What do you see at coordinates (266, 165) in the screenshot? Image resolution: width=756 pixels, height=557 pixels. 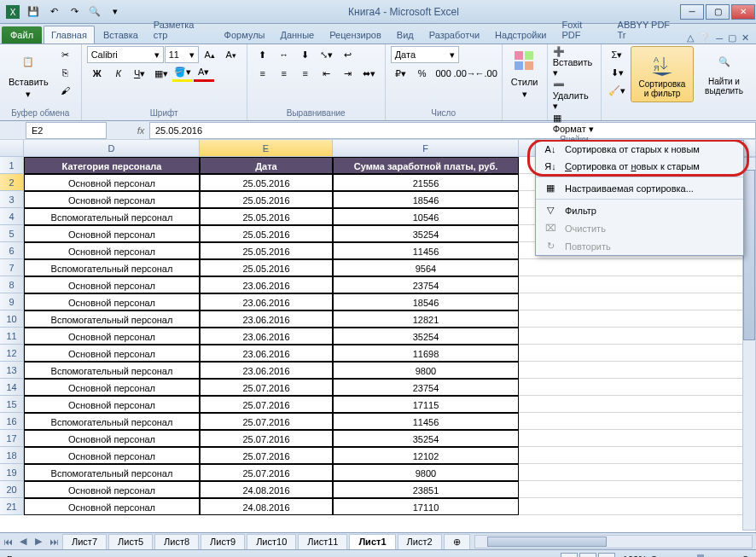 I see `header-date: Дата` at bounding box center [266, 165].